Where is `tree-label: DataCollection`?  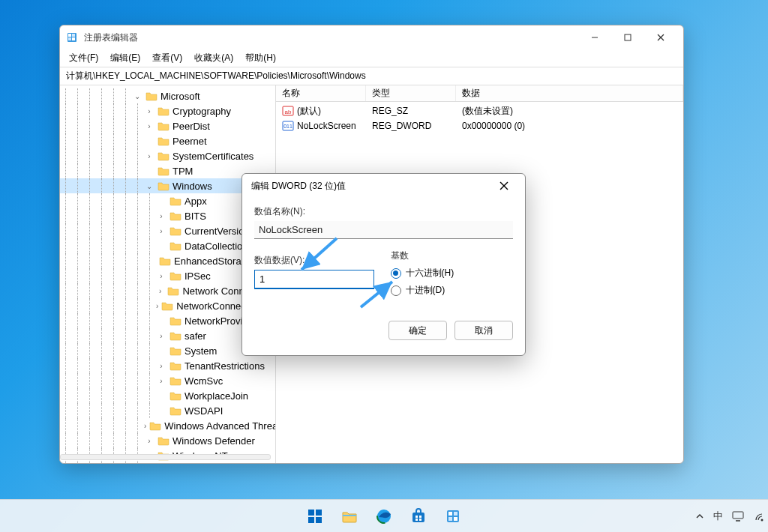 tree-label: DataCollection is located at coordinates (216, 246).